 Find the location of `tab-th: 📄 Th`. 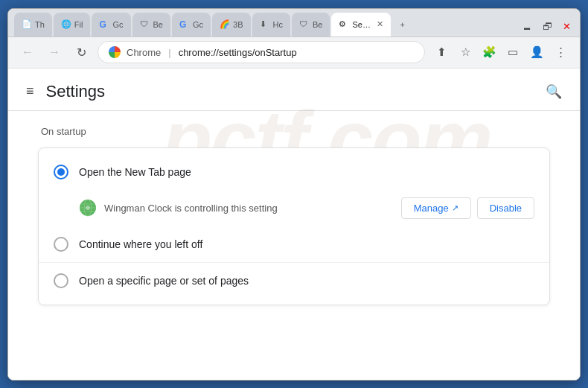

tab-th: 📄 Th is located at coordinates (33, 25).